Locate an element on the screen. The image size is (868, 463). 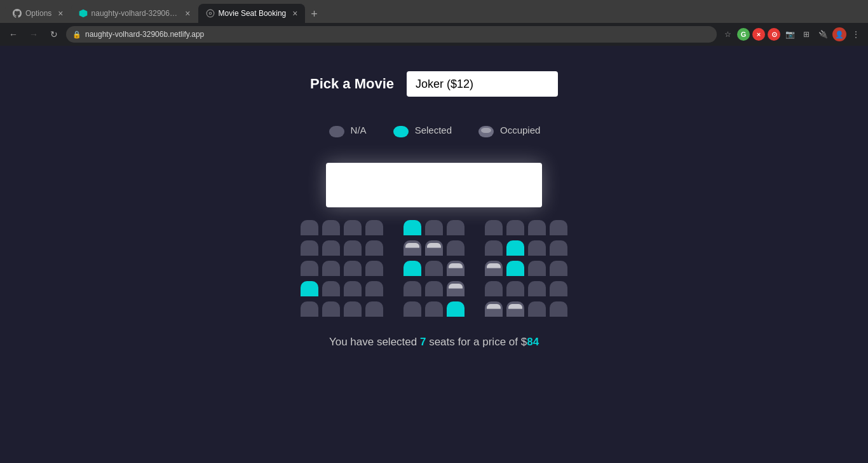
ext-icon-3: ⊙ is located at coordinates (774, 34).